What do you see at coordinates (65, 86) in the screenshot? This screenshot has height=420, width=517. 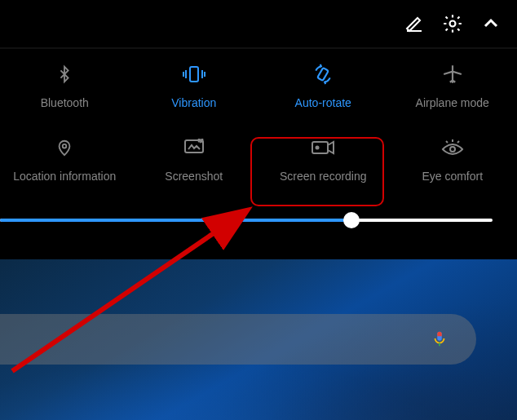 I see `tile-bluetooth: Bluetooth` at bounding box center [65, 86].